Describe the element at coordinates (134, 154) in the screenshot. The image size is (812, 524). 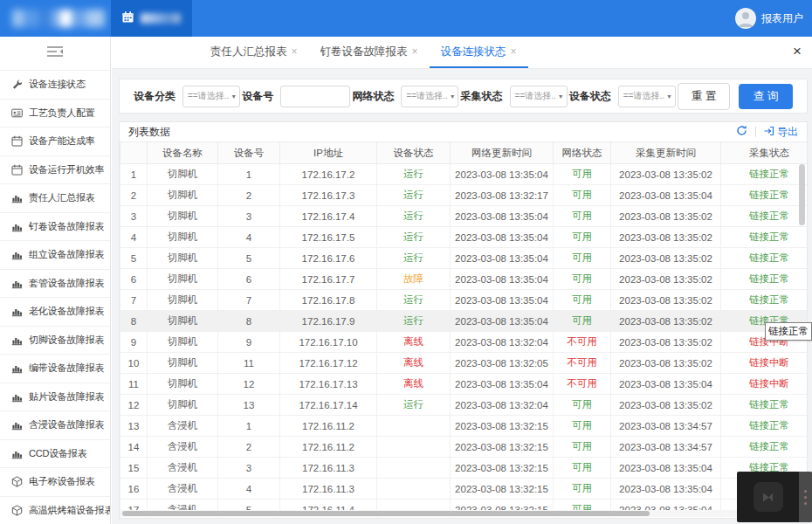
I see `column-header` at that location.